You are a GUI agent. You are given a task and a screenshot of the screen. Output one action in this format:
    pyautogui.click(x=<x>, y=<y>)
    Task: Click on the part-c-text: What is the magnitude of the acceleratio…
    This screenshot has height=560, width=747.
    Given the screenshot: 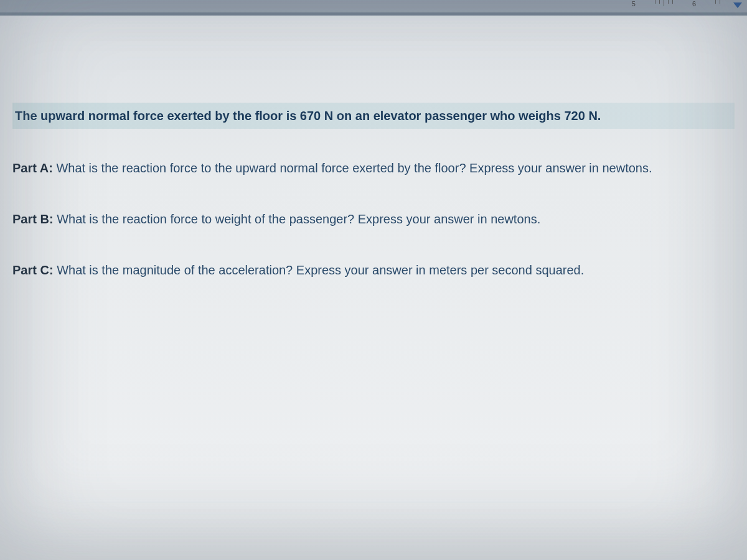 What is the action you would take?
    pyautogui.click(x=319, y=270)
    